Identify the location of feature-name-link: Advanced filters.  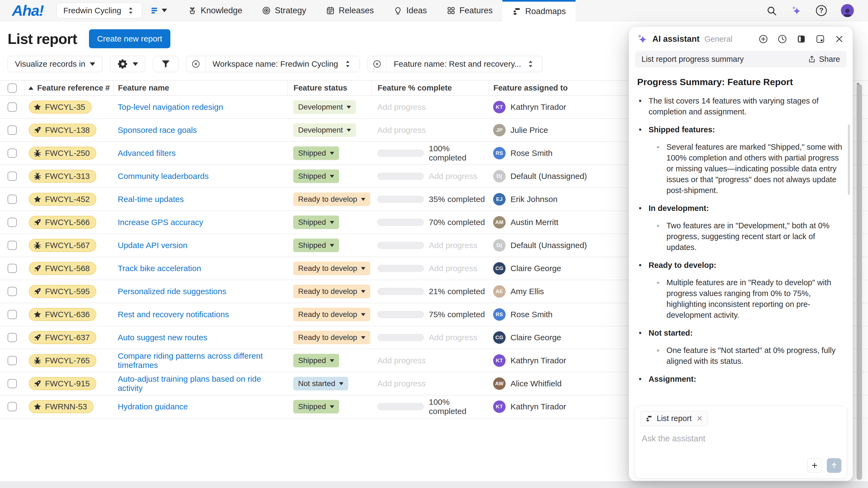
(147, 153).